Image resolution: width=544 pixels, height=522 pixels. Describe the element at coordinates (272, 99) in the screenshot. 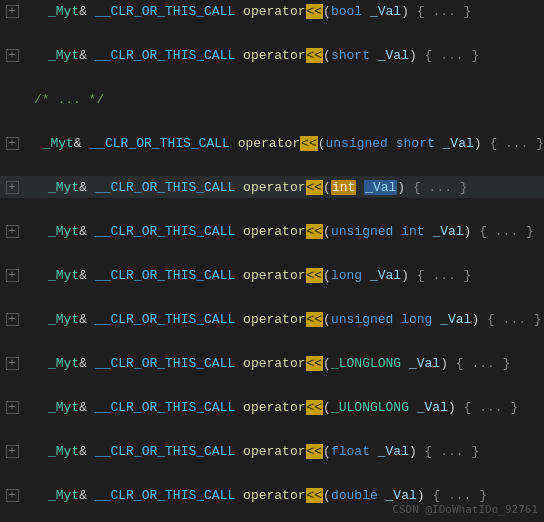

I see `table-row: /* ... */` at that location.